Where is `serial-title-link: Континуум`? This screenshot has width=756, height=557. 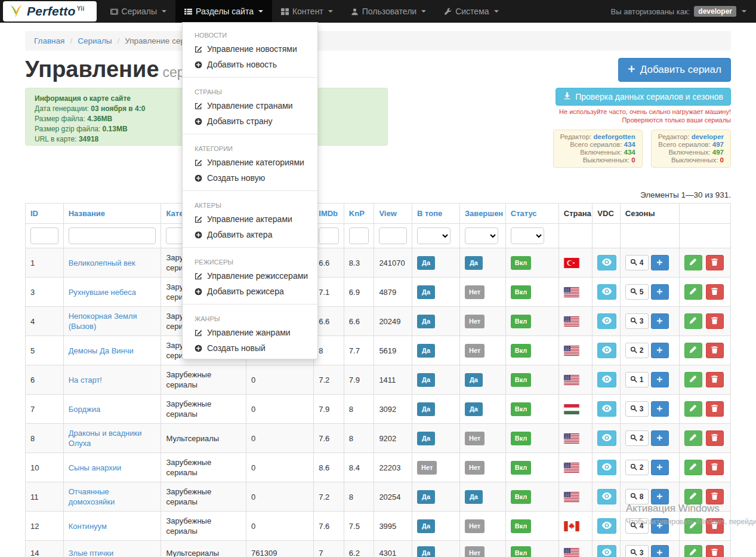
serial-title-link: Континуум is located at coordinates (88, 527).